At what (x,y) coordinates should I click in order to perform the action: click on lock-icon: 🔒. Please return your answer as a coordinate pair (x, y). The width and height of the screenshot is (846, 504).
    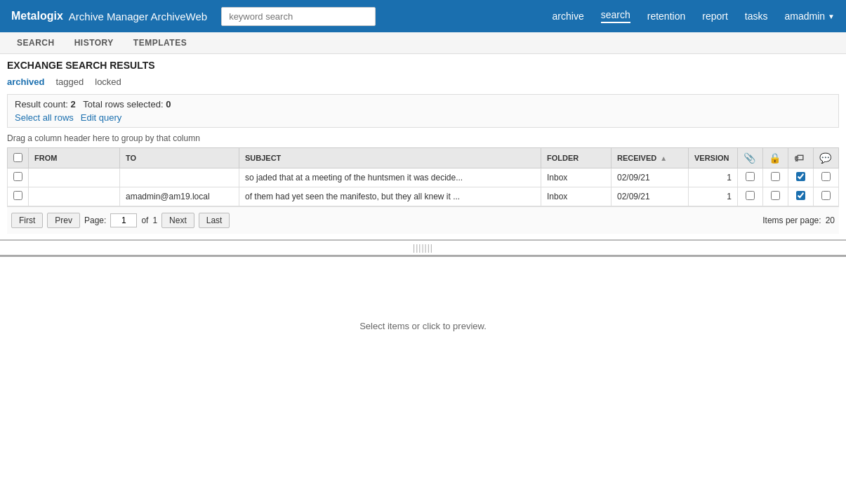
    Looking at the image, I should click on (775, 158).